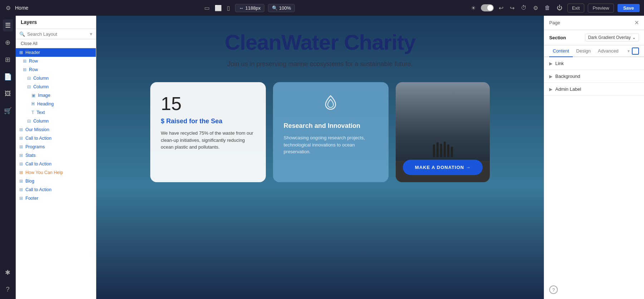 The height and width of the screenshot is (299, 644). Describe the element at coordinates (217, 8) in the screenshot. I see `device-icons: ▭ ⬜ ▯` at that location.